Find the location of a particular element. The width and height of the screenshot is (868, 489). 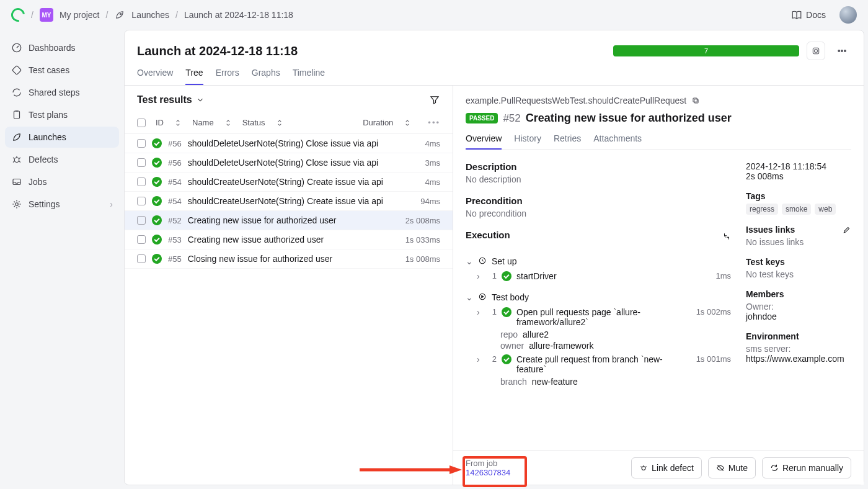

copy-icon is located at coordinates (696, 101).